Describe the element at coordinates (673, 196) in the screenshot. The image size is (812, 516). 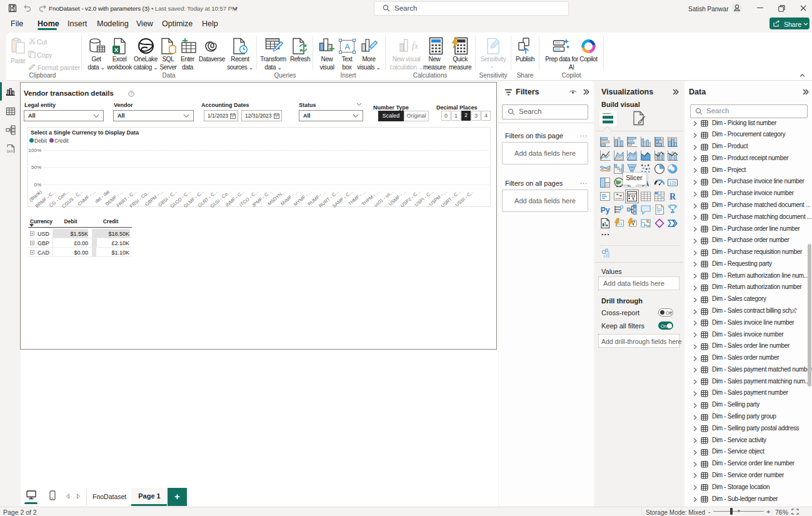
I see `svg-text: R` at that location.